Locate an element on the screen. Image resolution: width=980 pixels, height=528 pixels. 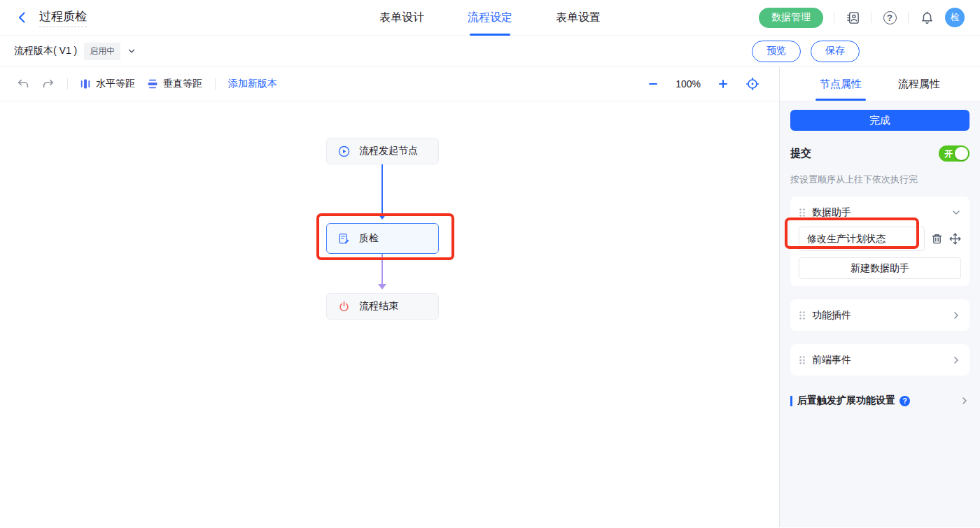
flow-node-start: 流程发起节点 is located at coordinates (382, 151).